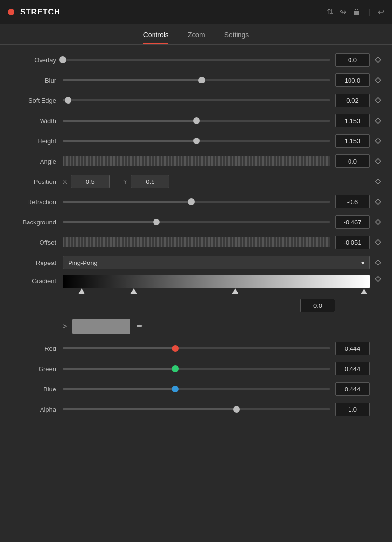 This screenshot has height=542, width=392. What do you see at coordinates (237, 38) in the screenshot?
I see `tab-settings: Settings` at bounding box center [237, 38].